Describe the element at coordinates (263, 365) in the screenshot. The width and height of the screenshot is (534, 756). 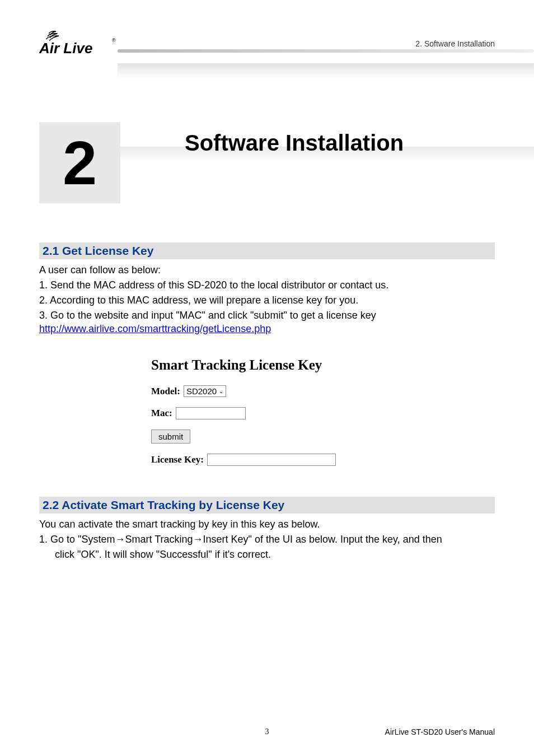
I see `form-title: Smart Tracking License Key` at that location.